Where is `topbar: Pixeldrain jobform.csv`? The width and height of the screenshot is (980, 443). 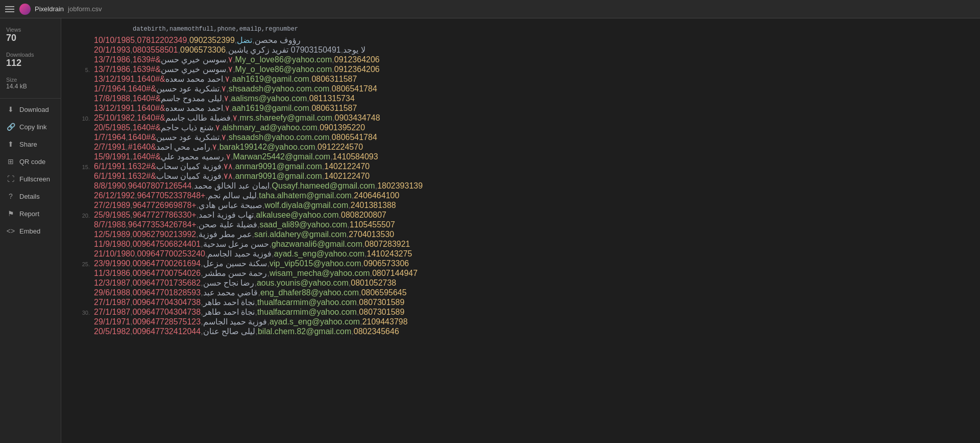
topbar: Pixeldrain jobform.csv is located at coordinates (490, 9).